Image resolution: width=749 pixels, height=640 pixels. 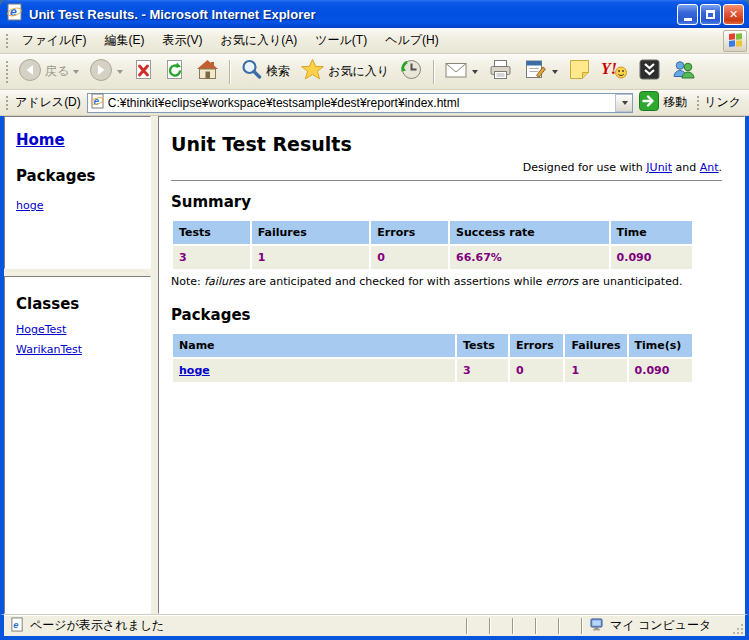 I want to click on address-bar: アドレス(D) e 移動 リンク, so click(x=374, y=103).